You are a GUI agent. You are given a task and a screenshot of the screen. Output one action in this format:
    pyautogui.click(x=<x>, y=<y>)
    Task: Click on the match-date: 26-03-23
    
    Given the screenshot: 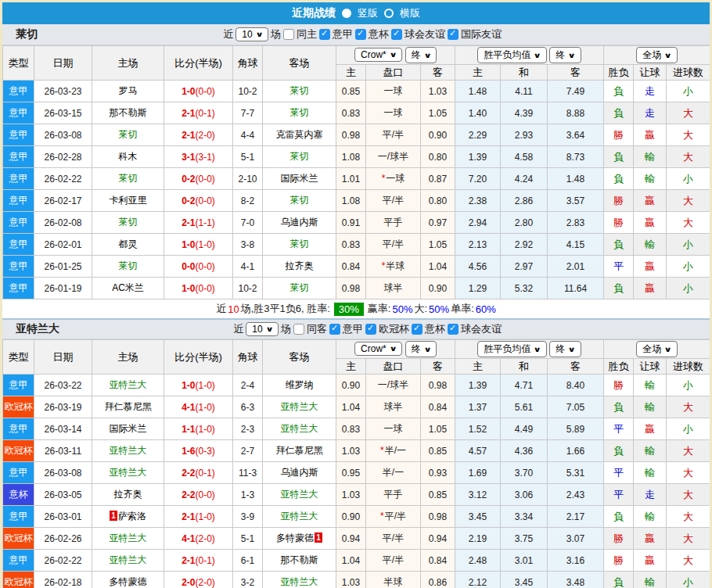 What is the action you would take?
    pyautogui.click(x=63, y=91)
    